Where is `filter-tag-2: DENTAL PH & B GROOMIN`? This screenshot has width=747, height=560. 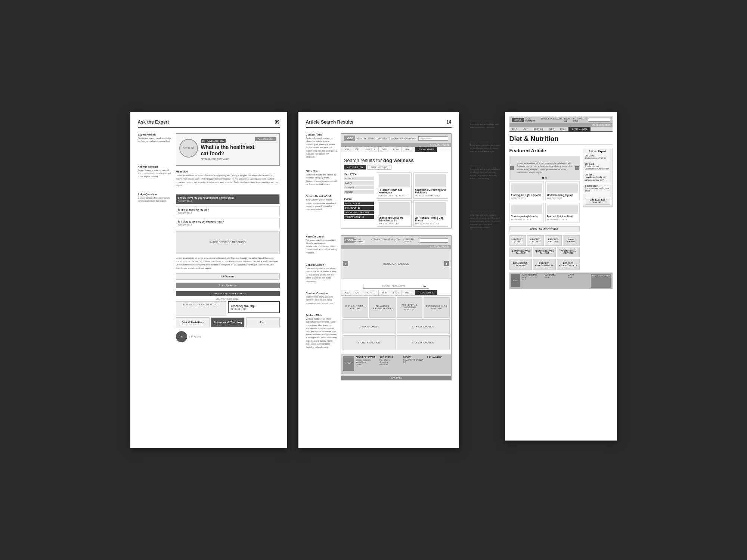
filter-tag-2: DENTAL PH & B GROOMIN is located at coordinates (359, 212).